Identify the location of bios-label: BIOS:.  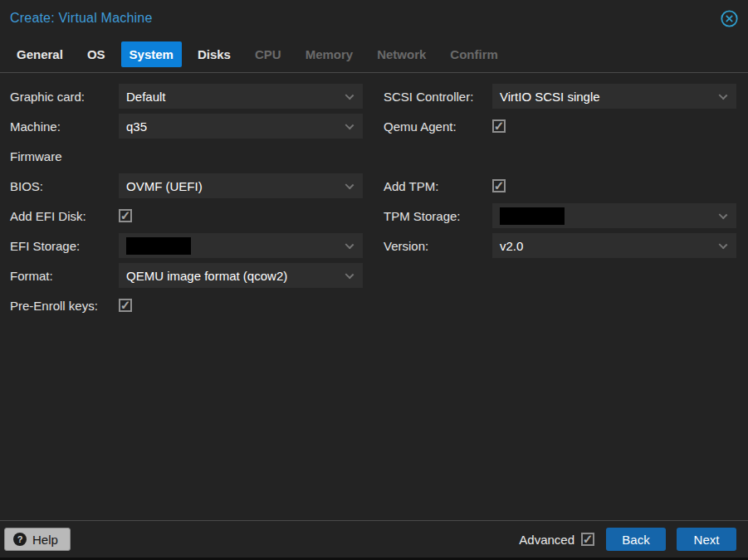
(65, 186).